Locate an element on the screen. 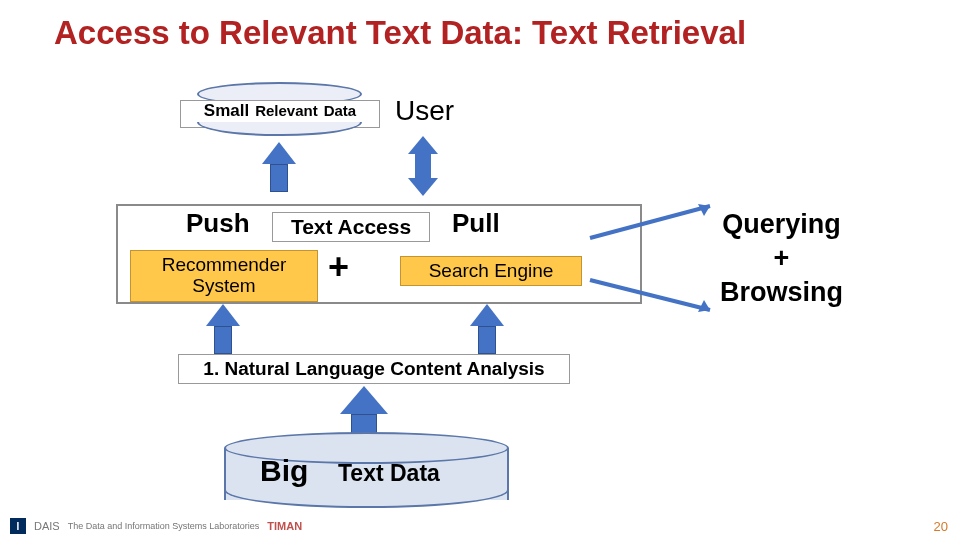  recommender-l2: System is located at coordinates (224, 286).